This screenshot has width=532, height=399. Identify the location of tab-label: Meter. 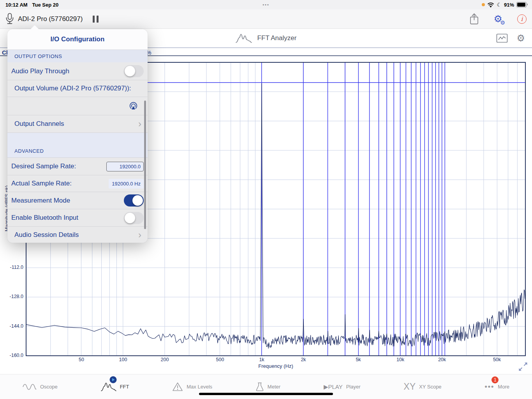
(274, 387).